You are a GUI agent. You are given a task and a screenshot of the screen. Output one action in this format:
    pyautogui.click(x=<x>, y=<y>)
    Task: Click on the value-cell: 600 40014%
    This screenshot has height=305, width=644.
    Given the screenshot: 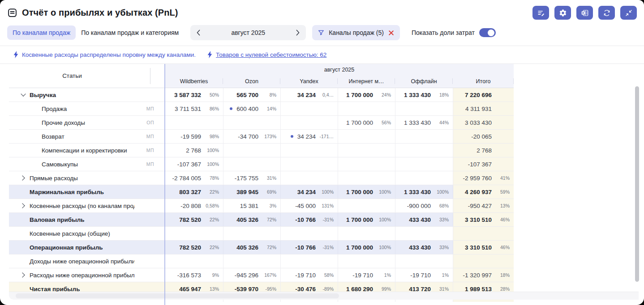 What is the action you would take?
    pyautogui.click(x=252, y=109)
    